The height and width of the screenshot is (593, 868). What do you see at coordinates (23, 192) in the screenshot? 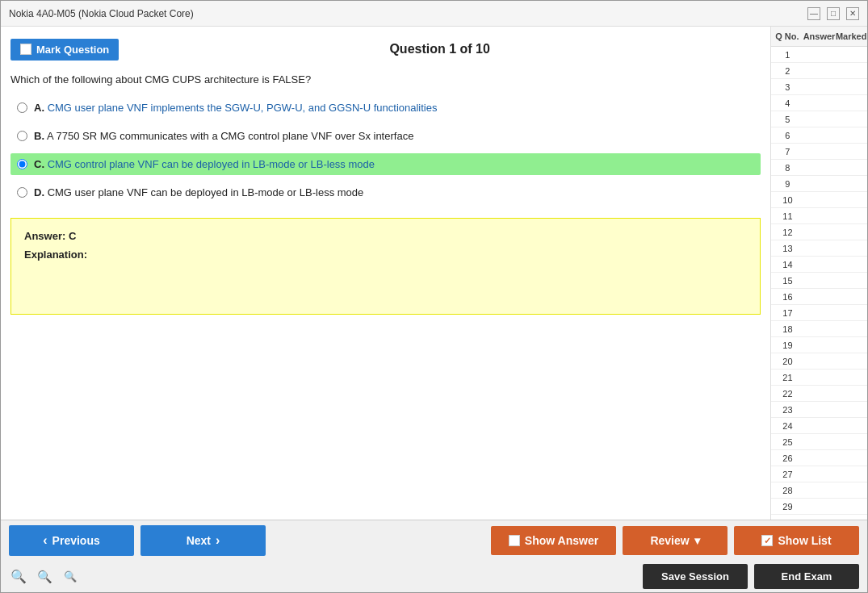
I see `radio-d` at bounding box center [23, 192].